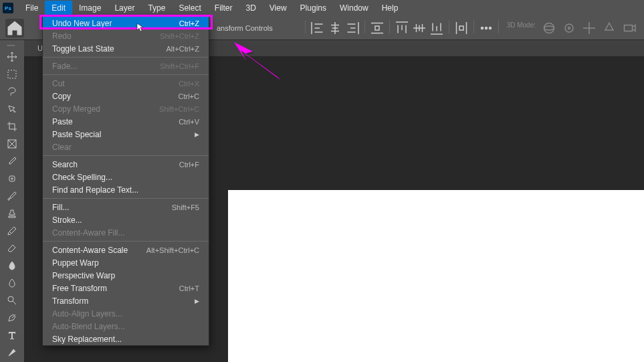  Describe the element at coordinates (486, 28) in the screenshot. I see `more-options-icon` at that location.